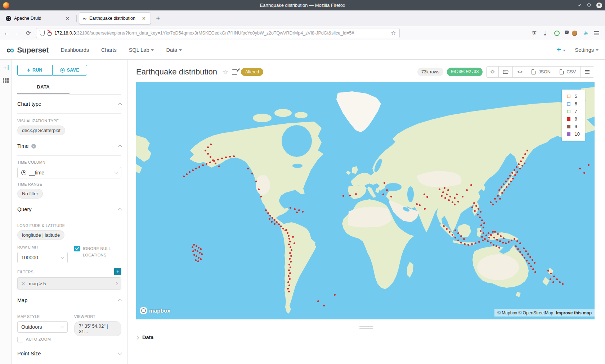 The height and width of the screenshot is (364, 605). Describe the element at coordinates (70, 70) in the screenshot. I see `save-button: +SAVE` at that location.